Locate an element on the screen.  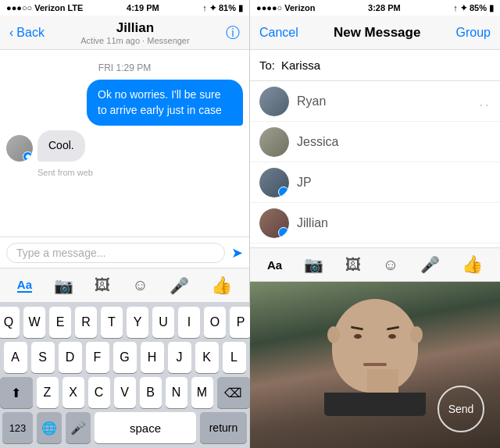
keyboard-row-4: 123 🌐 🎤 space return is located at coordinates (125, 428).